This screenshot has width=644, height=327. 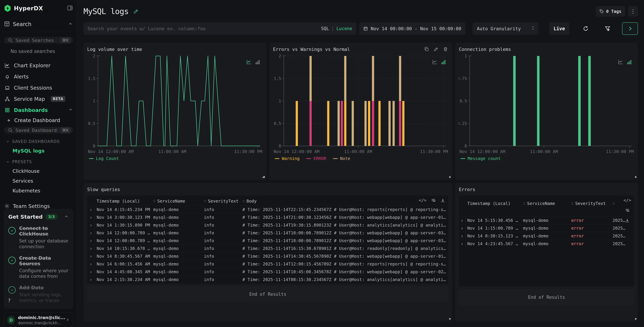 I want to click on errors-warnings-svg: 00.511.52Nov 14 12:00:00 AM11:00:00 AM11…, so click(x=360, y=104).